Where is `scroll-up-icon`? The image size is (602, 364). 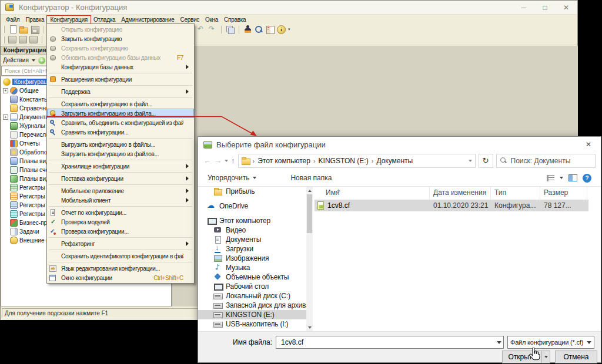
scroll-up-icon is located at coordinates (309, 190).